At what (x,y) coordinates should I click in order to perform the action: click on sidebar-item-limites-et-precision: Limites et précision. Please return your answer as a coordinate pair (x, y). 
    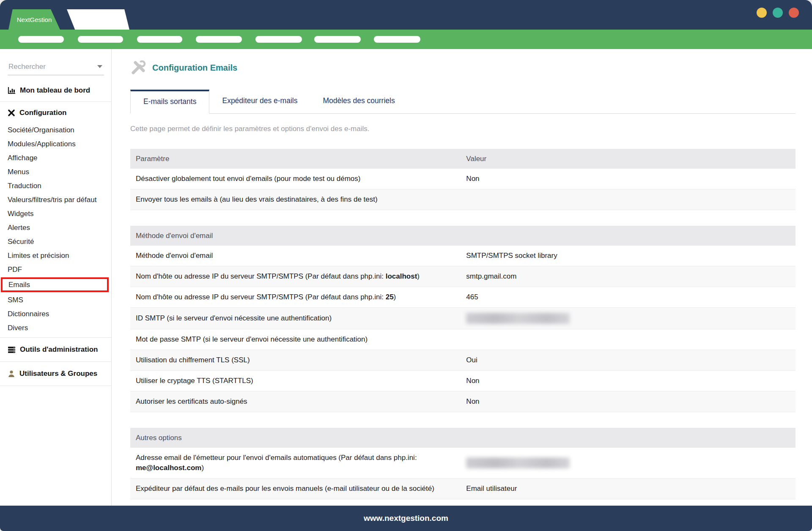
    Looking at the image, I should click on (56, 255).